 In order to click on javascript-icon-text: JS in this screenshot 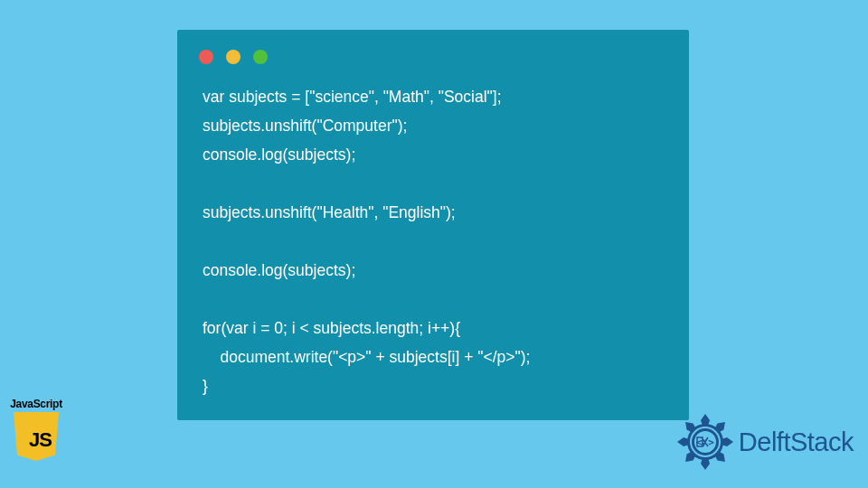, I will do `click(40, 440)`.